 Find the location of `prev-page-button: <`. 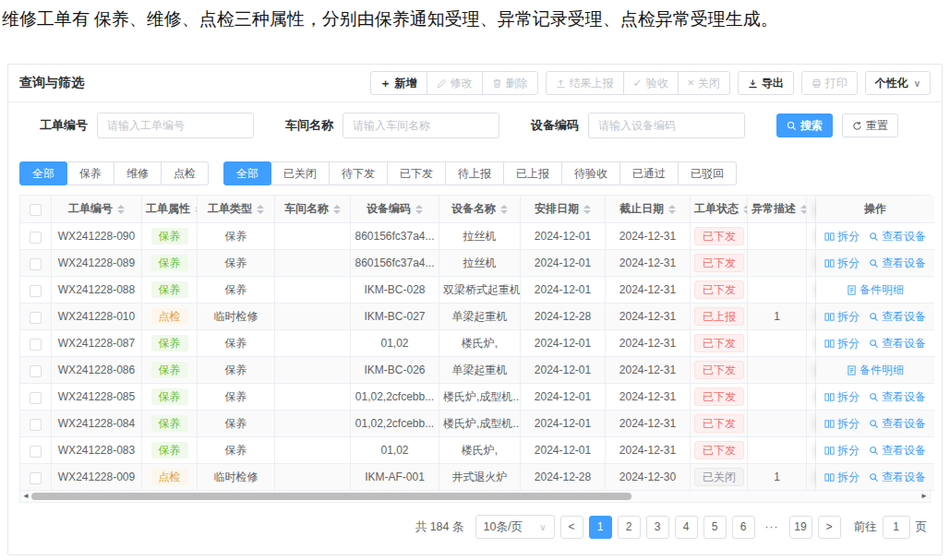

prev-page-button: < is located at coordinates (572, 528).